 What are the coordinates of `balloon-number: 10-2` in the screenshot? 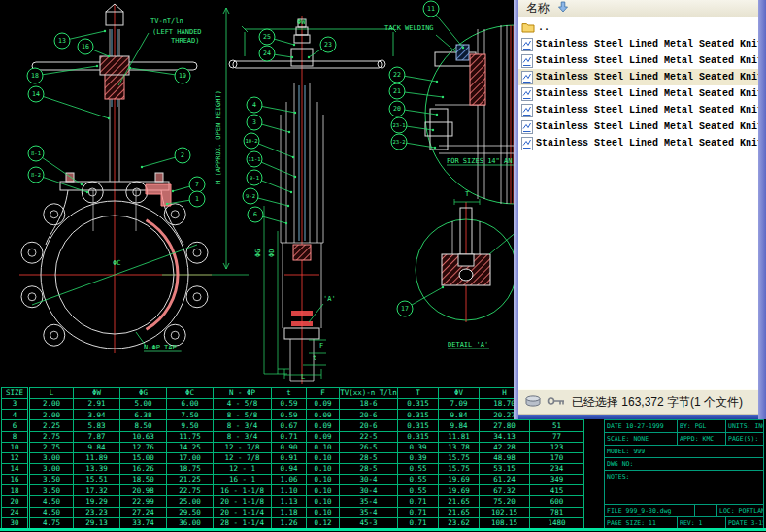 It's located at (250, 141).